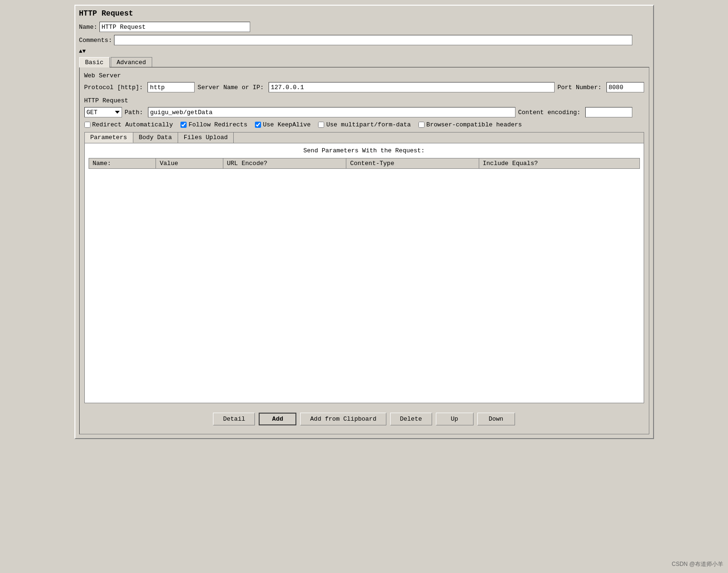 The width and height of the screenshot is (728, 573). I want to click on col-name: Name:, so click(123, 164).